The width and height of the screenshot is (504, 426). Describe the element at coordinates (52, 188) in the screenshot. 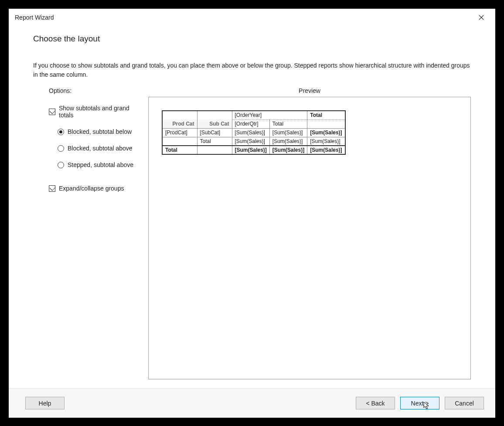

I see `expand-collapse-checkbox` at that location.